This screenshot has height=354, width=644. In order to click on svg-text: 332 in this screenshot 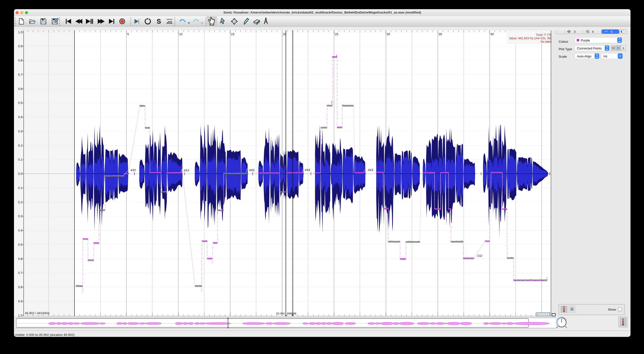, I will do `click(480, 256)`.